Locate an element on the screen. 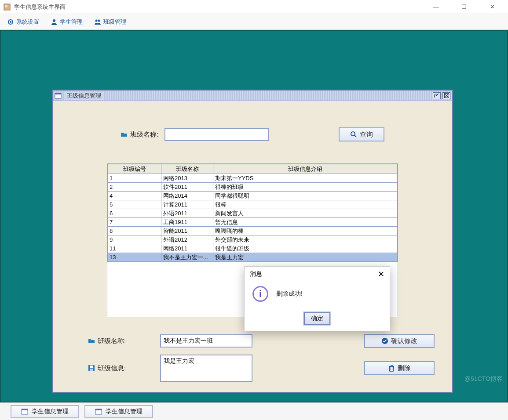 This screenshot has width=508, height=420. form-name-input is located at coordinates (206, 341).